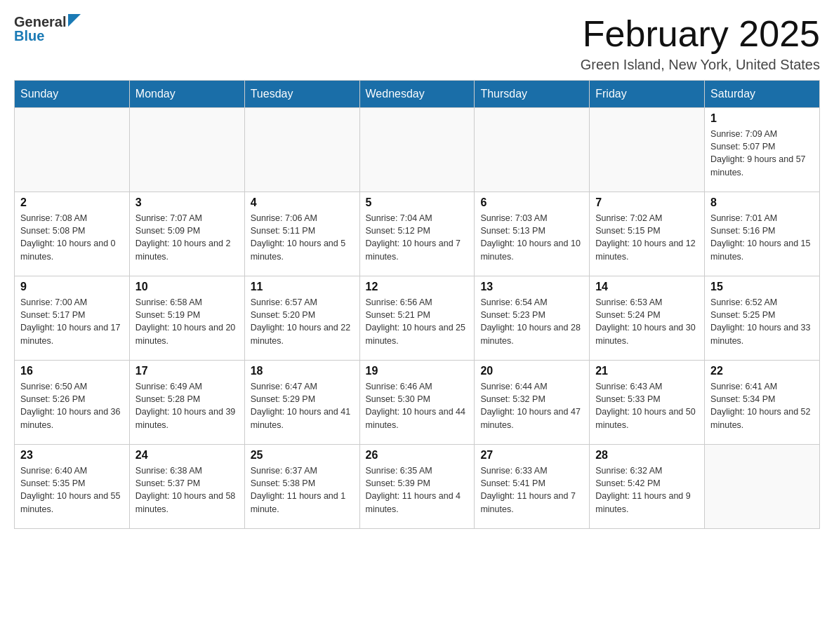 The height and width of the screenshot is (644, 834). Describe the element at coordinates (72, 94) in the screenshot. I see `col-sunday: Sunday` at that location.